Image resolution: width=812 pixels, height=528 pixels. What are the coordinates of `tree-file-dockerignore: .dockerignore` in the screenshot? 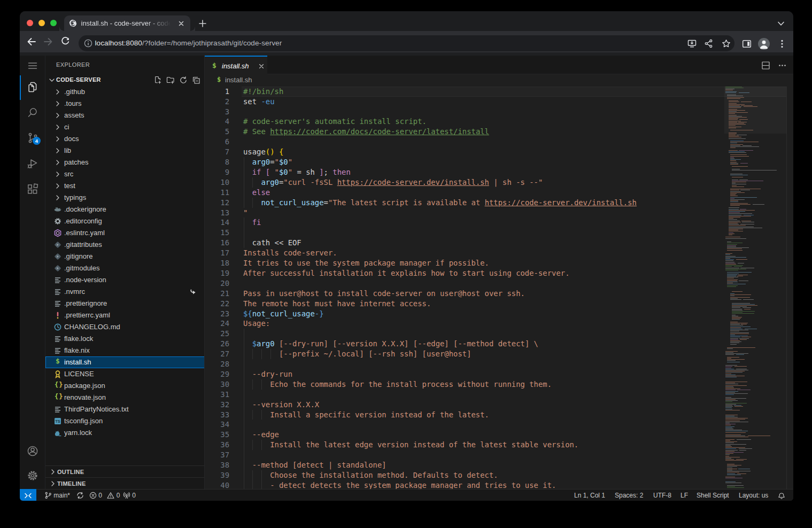 It's located at (125, 209).